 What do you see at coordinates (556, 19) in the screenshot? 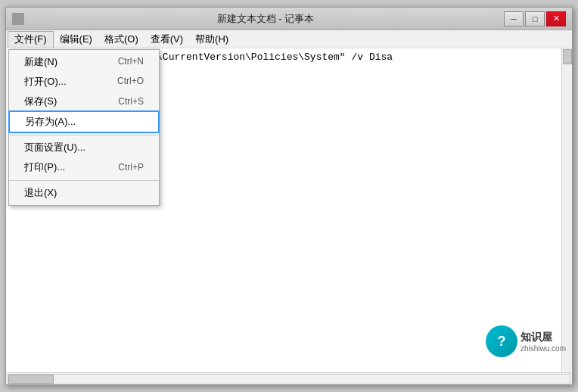
I see `close-button: ✕` at bounding box center [556, 19].